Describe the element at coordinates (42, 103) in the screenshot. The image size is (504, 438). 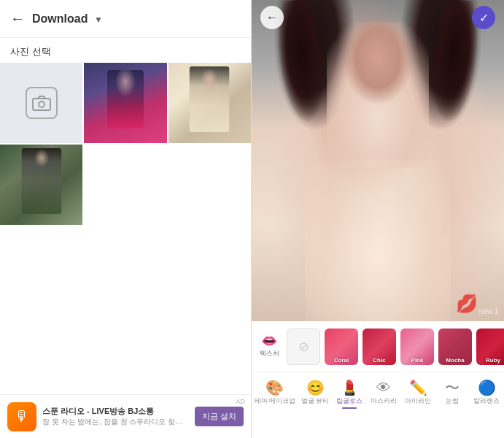
I see `camera-icon` at that location.